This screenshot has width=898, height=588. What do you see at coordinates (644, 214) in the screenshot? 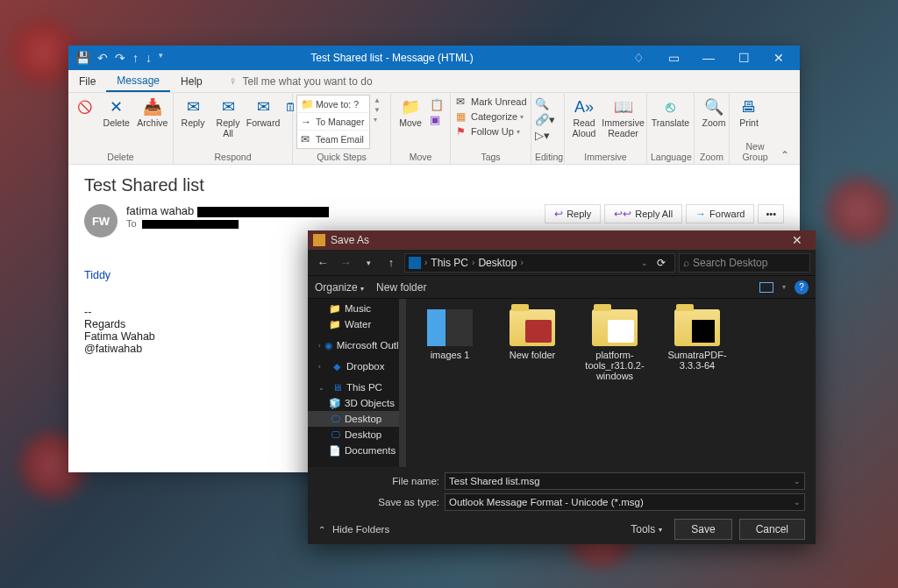
I see `action-reply-all: ↩↩Reply All` at bounding box center [644, 214].